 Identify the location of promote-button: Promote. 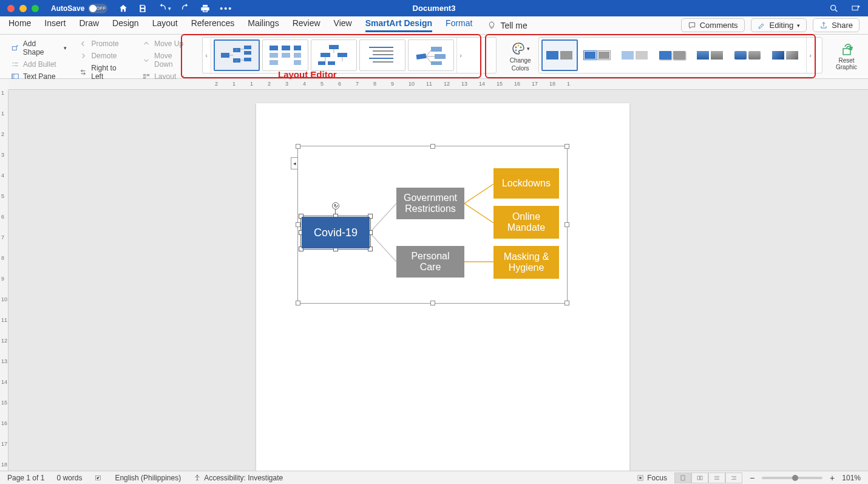
(104, 44).